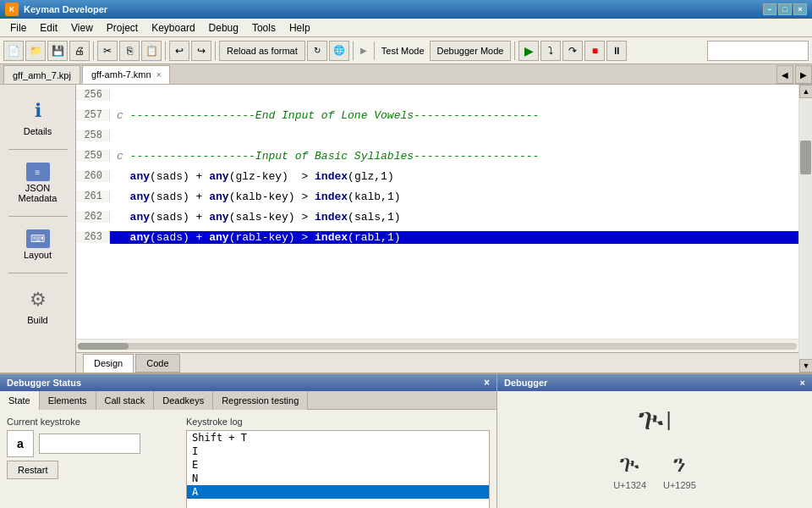 The image size is (812, 508). What do you see at coordinates (125, 400) in the screenshot?
I see `ds-tab-callstack: Call stack` at bounding box center [125, 400].